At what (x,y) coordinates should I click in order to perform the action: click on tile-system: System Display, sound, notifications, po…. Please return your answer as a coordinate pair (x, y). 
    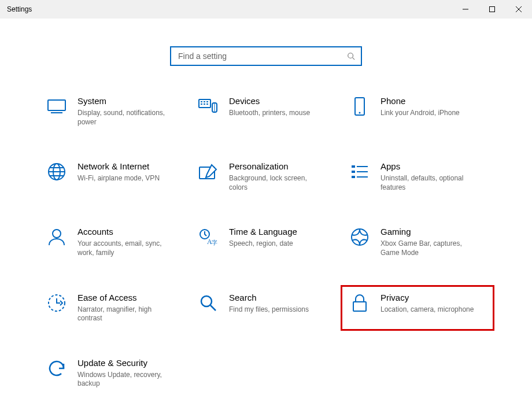
    Looking at the image, I should click on (114, 111).